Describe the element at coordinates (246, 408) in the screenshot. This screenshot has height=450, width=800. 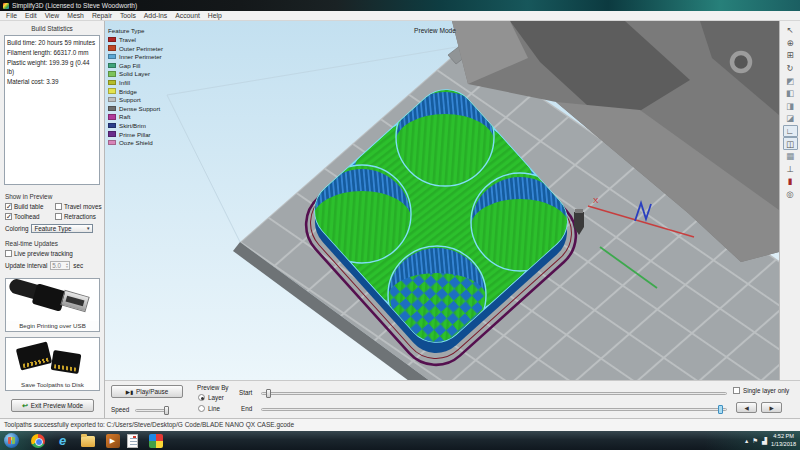
I see `end-label: End` at that location.